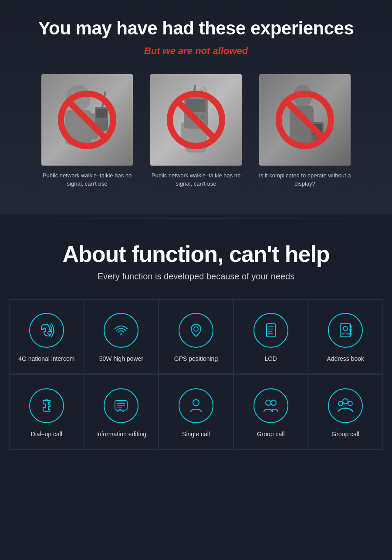 This screenshot has width=392, height=560. What do you see at coordinates (196, 336) in the screenshot?
I see `feature-grid-row1: 4G national intercom 50W high power` at bounding box center [196, 336].